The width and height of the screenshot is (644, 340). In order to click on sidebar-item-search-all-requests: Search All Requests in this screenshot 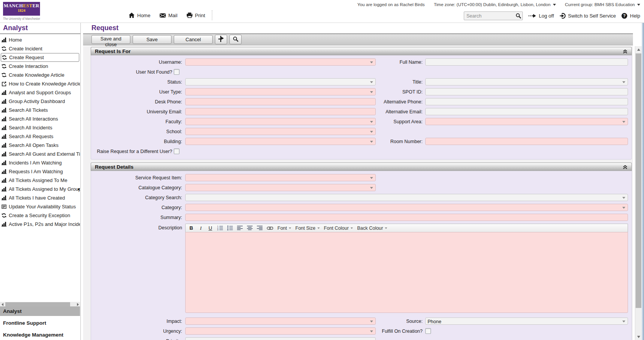, I will do `click(40, 137)`.